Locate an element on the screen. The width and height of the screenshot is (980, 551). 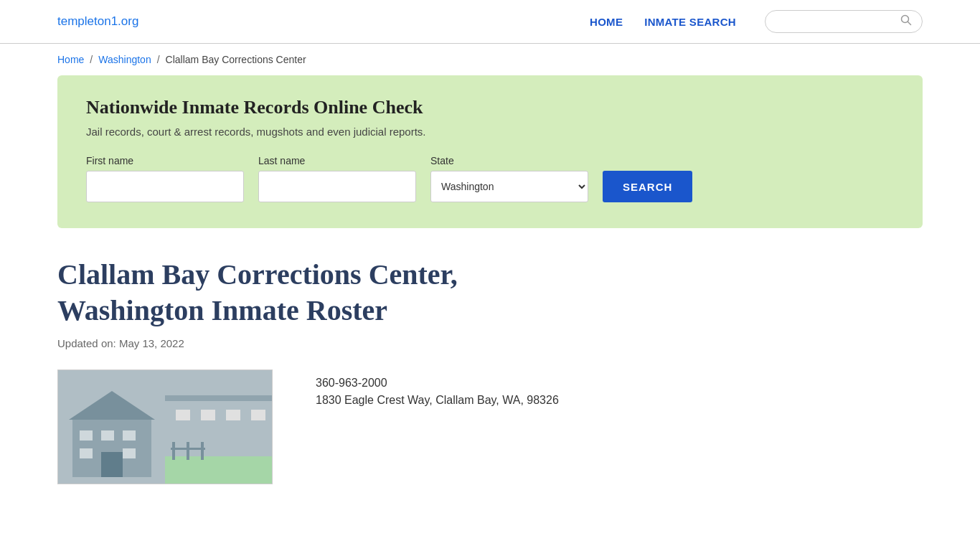
state-group: State Washington Alabama Alaska Arizona … is located at coordinates (509, 179).